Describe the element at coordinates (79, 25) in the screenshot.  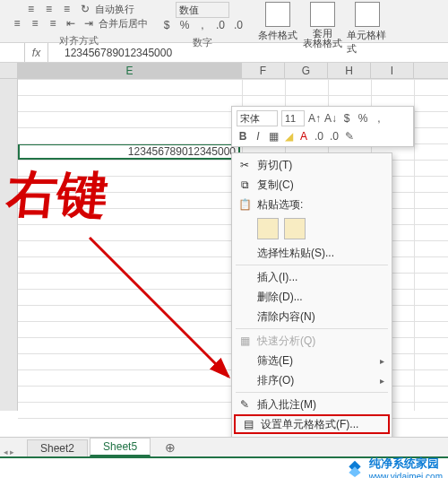
I see `align-group: ≡ ≡ ≡ ↻ 自动换行 ≡ ≡ ≡ ⇤ ⇥ 合并后居中 对齐方式` at that location.